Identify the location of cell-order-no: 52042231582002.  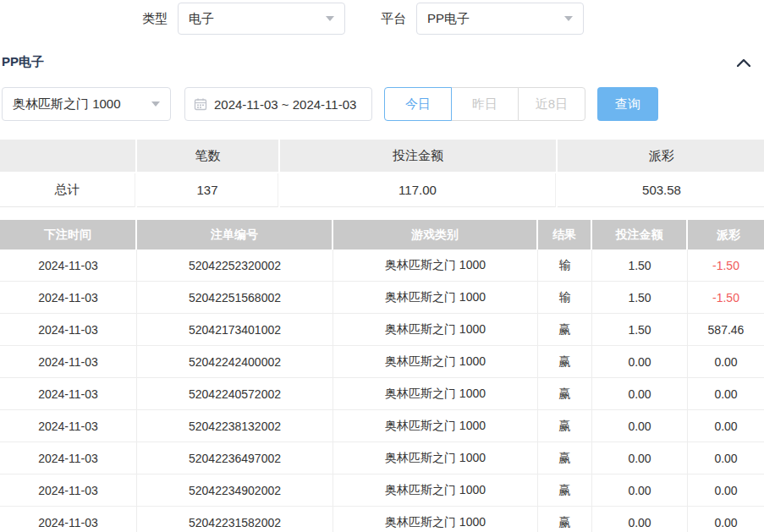
(235, 519).